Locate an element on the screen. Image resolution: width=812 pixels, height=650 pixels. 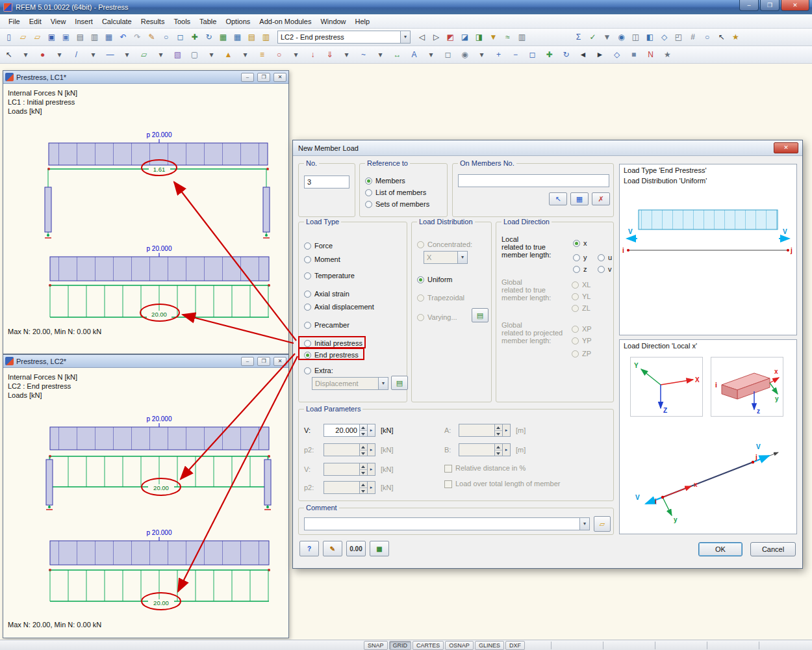
dialog-titlebar: New Member Load is located at coordinates (548, 148).